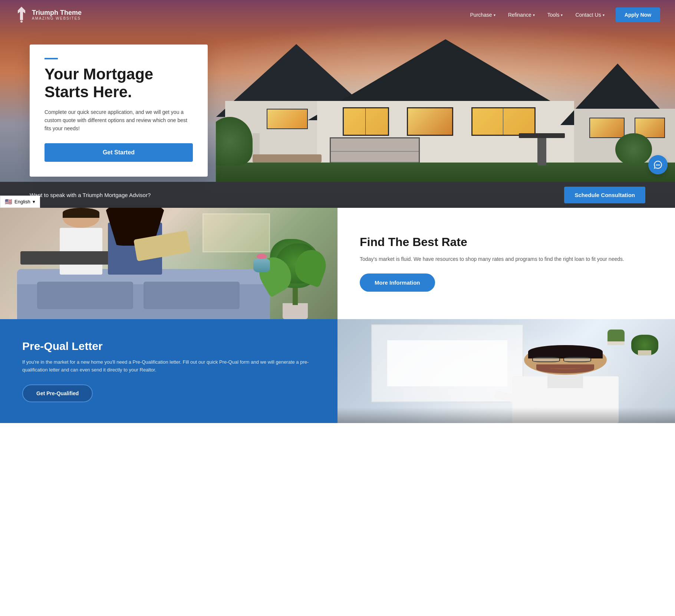  Describe the element at coordinates (48, 15) in the screenshot. I see `brand-logo: Triumph Theme AMAZING WEBSITES` at that location.